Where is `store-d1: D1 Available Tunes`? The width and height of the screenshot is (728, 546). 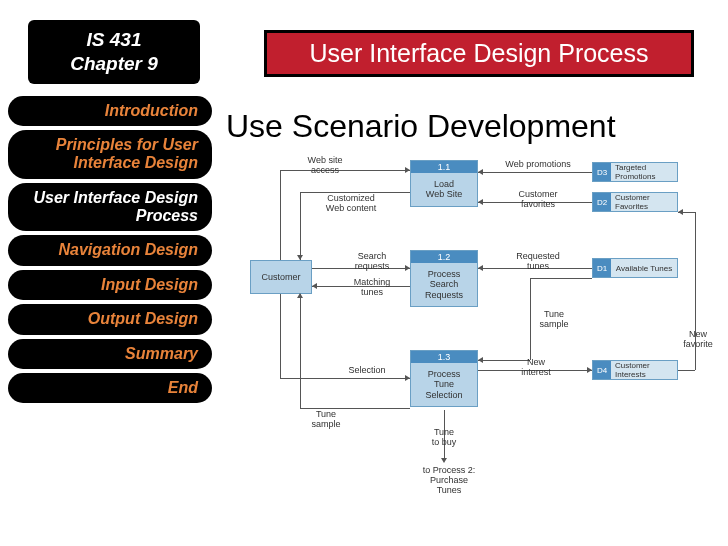
store-d1: D1 Available Tunes is located at coordinates (635, 268).